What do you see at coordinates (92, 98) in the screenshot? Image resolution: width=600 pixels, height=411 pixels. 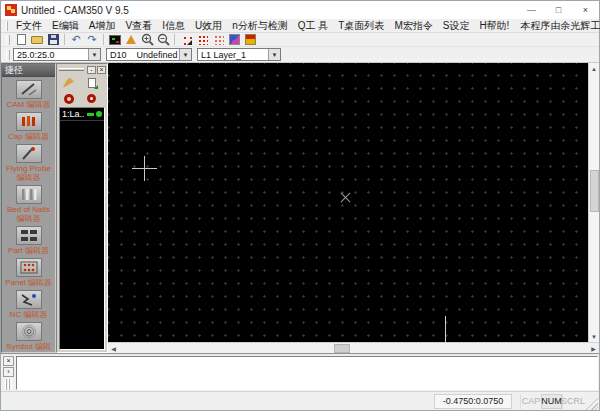 I see `layer-target-button` at bounding box center [92, 98].